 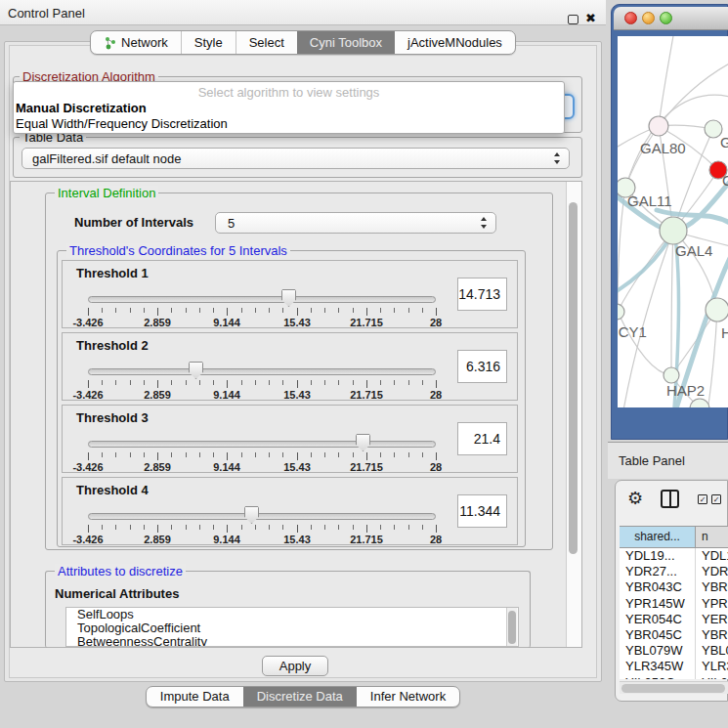 What do you see at coordinates (711, 537) in the screenshot?
I see `column-header-name: n` at bounding box center [711, 537].